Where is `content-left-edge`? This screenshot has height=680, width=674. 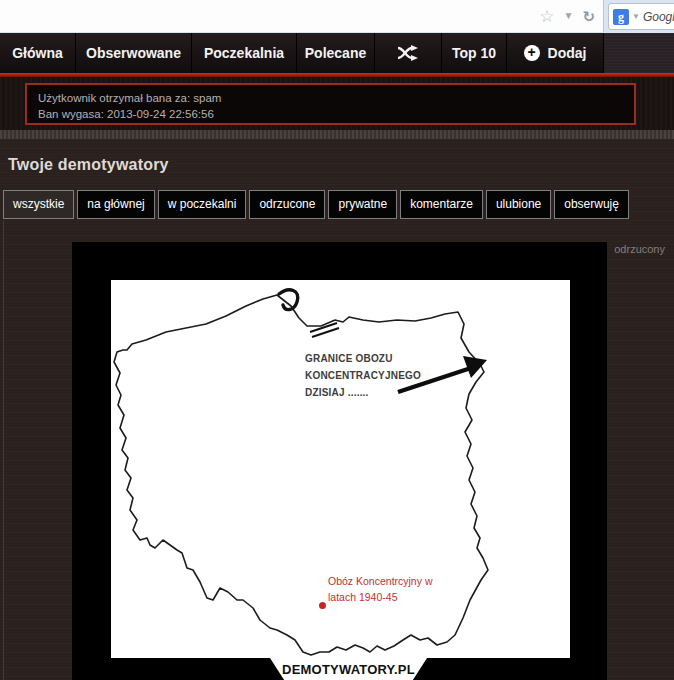
content-left-edge is located at coordinates (4, 450).